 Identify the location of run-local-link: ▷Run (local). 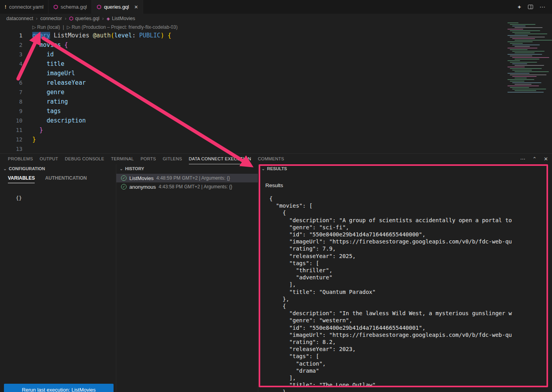
(46, 27).